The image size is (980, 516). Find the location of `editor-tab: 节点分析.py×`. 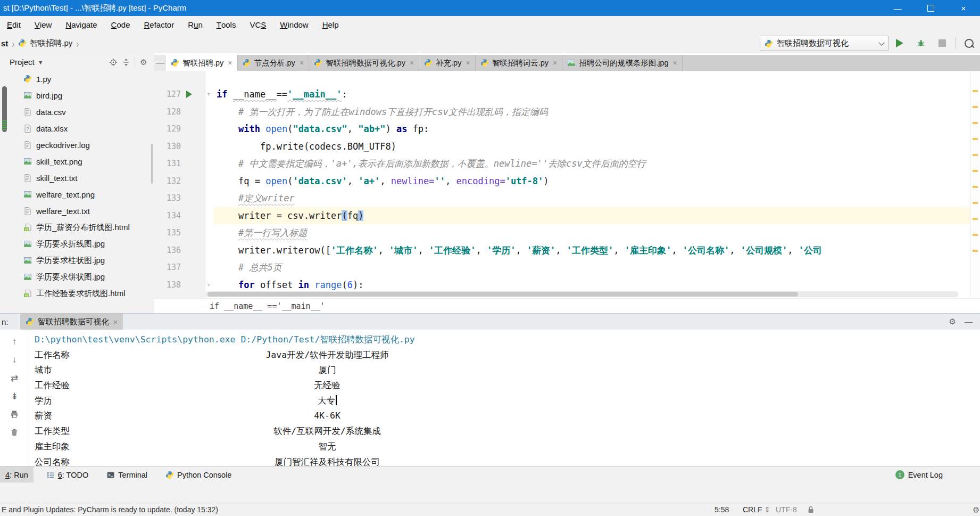

editor-tab: 节点分析.py× is located at coordinates (273, 63).